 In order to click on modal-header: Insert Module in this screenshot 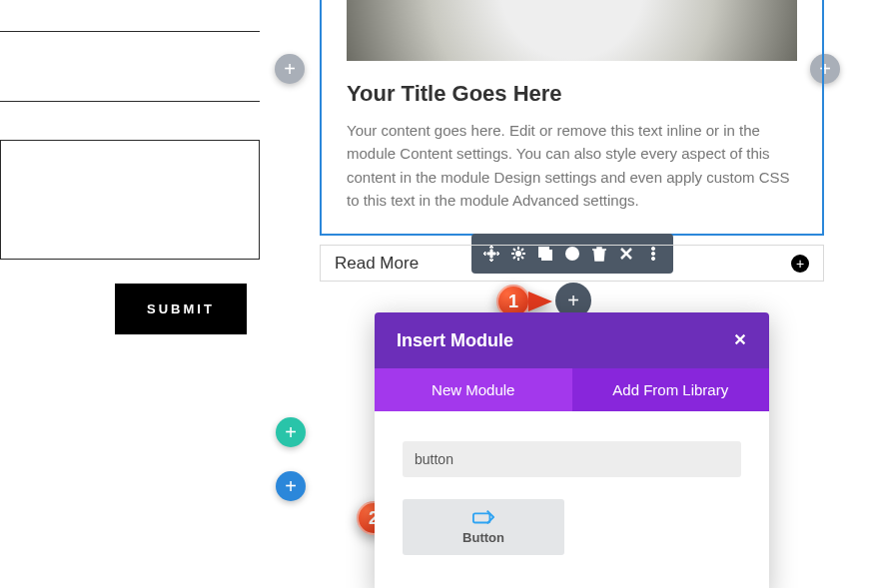, I will do `click(571, 340)`.